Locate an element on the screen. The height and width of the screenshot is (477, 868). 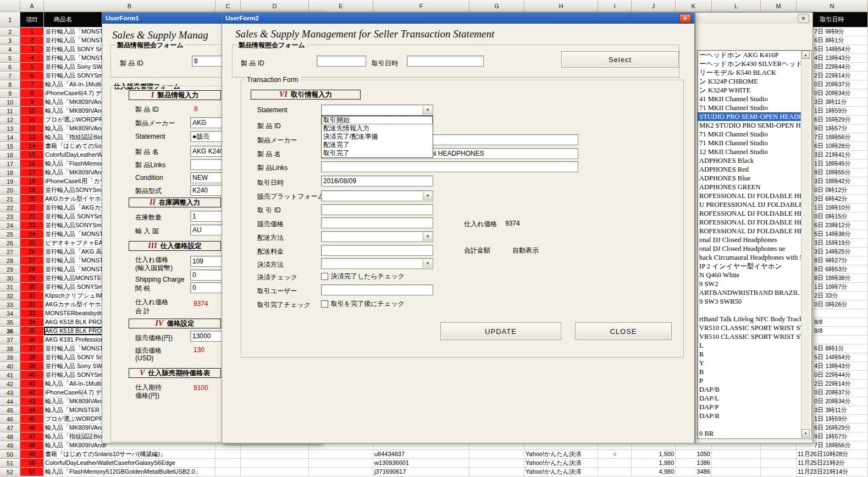
cell-I50: ○ is located at coordinates (615, 454).